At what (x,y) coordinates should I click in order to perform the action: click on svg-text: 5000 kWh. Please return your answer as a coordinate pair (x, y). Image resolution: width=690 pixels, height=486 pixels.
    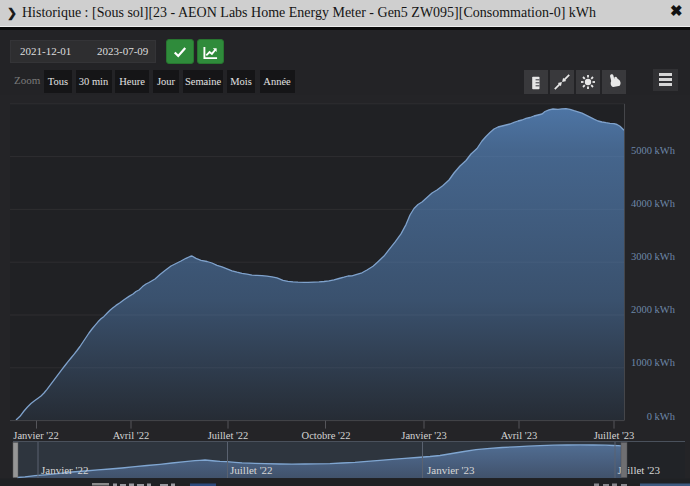
    Looking at the image, I should click on (654, 150).